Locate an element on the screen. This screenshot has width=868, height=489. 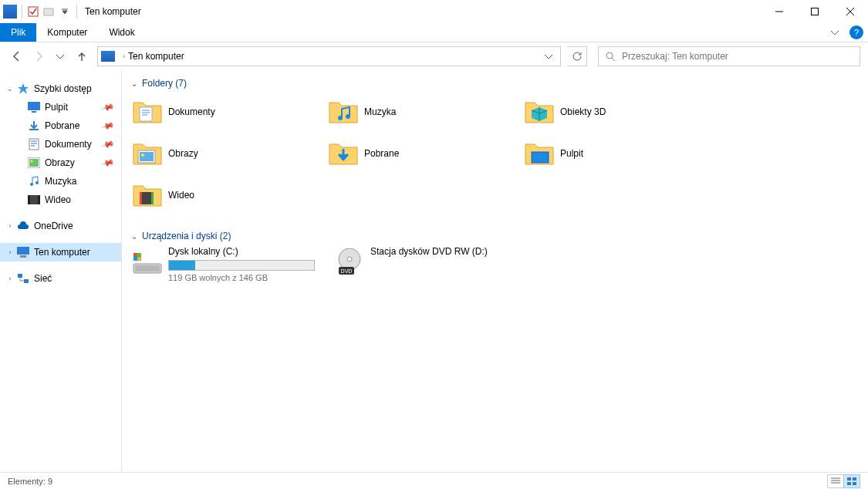
tree-label: Ten komputer is located at coordinates (62, 252).